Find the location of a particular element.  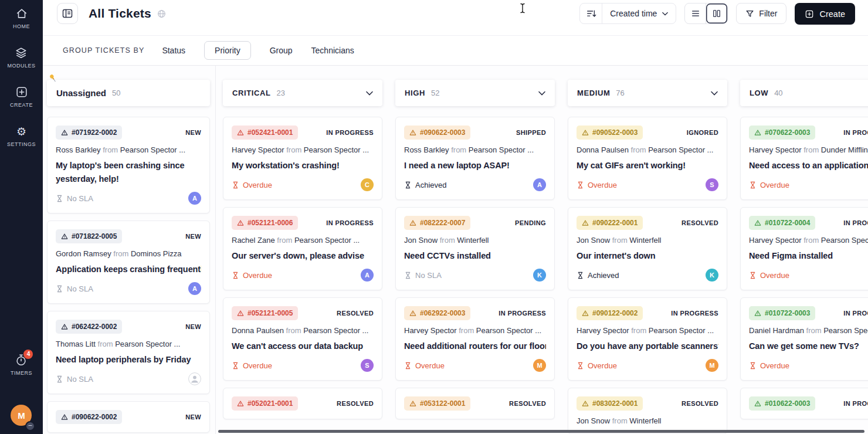

ticket-id: #010722-0003 is located at coordinates (787, 313).